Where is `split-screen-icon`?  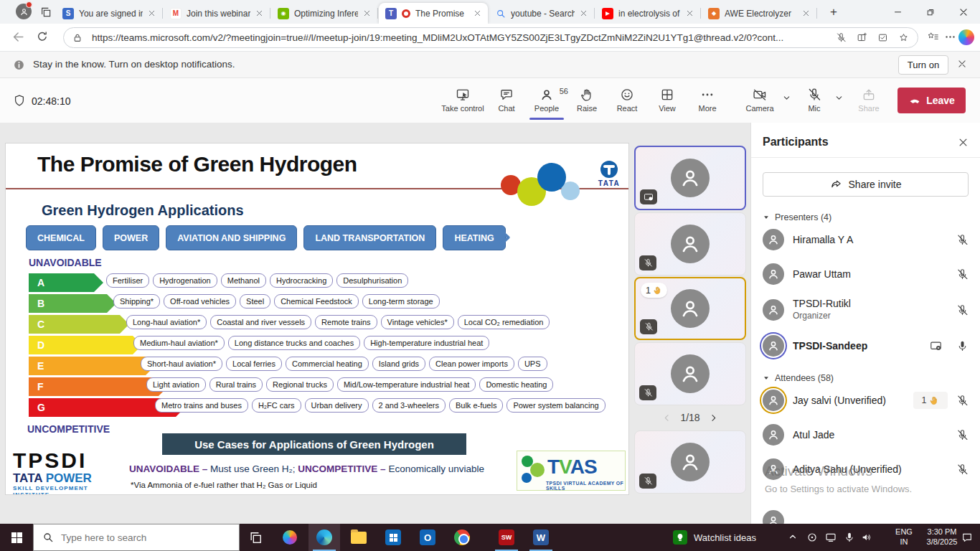 split-screen-icon is located at coordinates (862, 37).